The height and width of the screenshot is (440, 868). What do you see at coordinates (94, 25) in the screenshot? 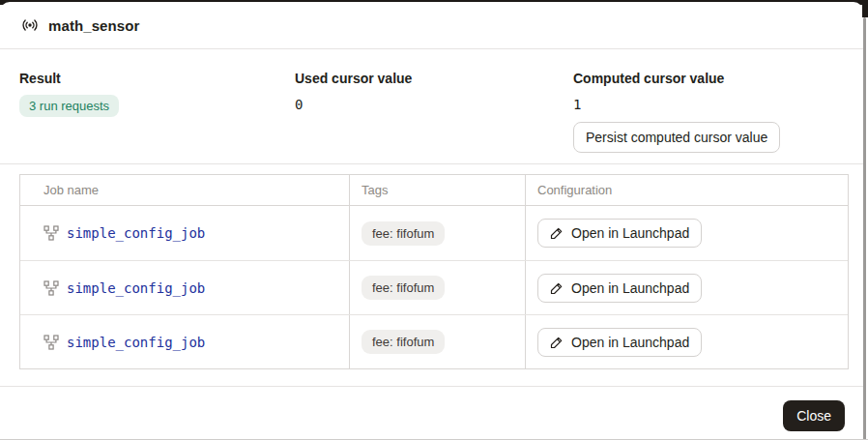
I see `dialog-title: math_sensor` at bounding box center [94, 25].